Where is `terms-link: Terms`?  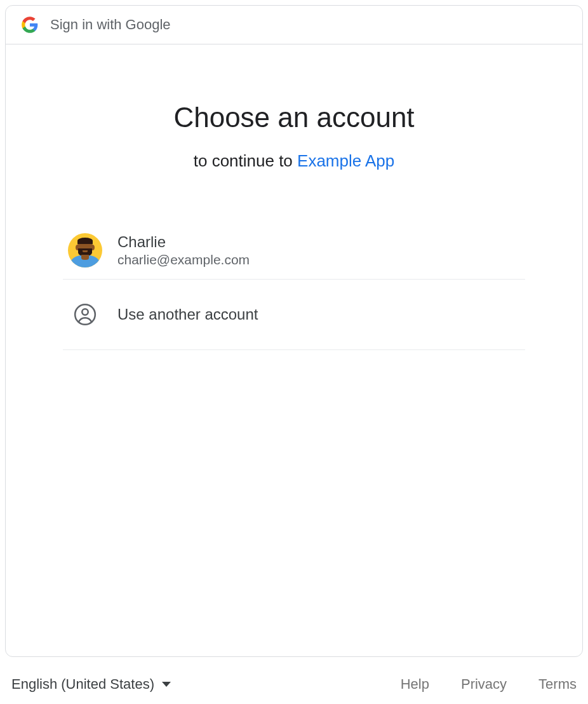
terms-link: Terms is located at coordinates (558, 684).